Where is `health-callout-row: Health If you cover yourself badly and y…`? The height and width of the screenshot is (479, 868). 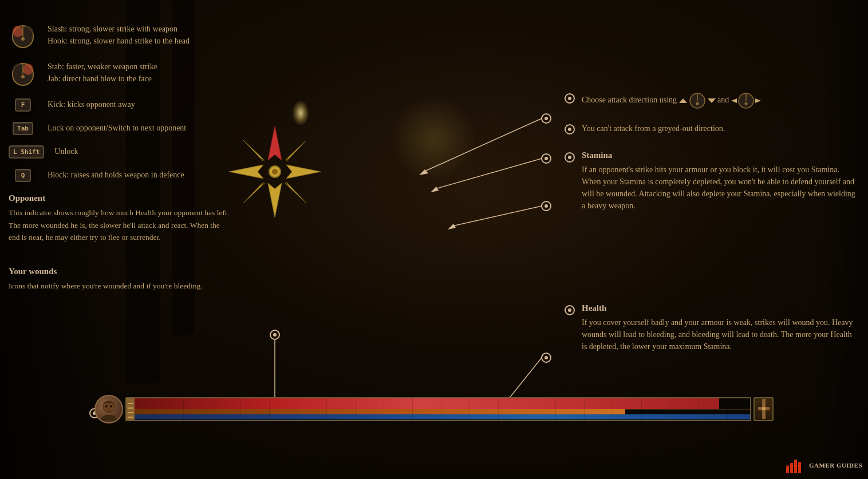 health-callout-row: Health If you cover yourself badly and y… is located at coordinates (711, 328).